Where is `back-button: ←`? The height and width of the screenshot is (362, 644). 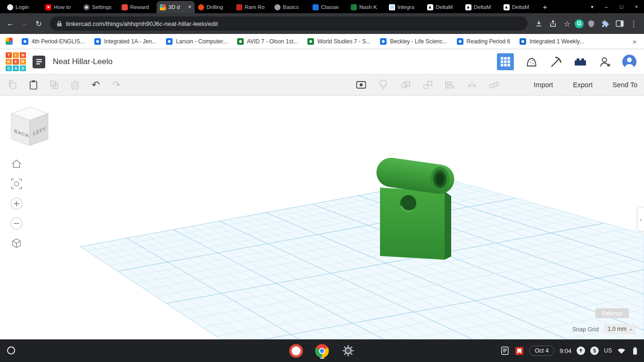
back-button: ← is located at coordinates (10, 24).